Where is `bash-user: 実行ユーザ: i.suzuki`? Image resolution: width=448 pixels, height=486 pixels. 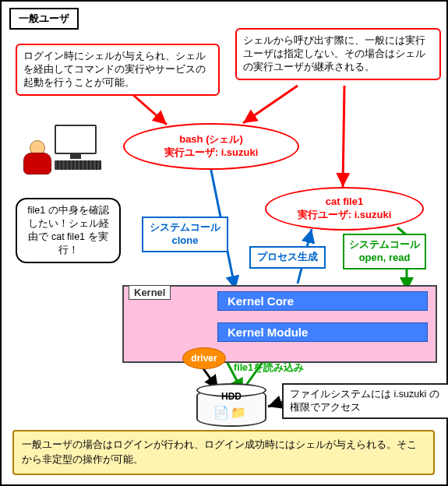
bash-user: 実行ユーザ: i.suzuki is located at coordinates (212, 153).